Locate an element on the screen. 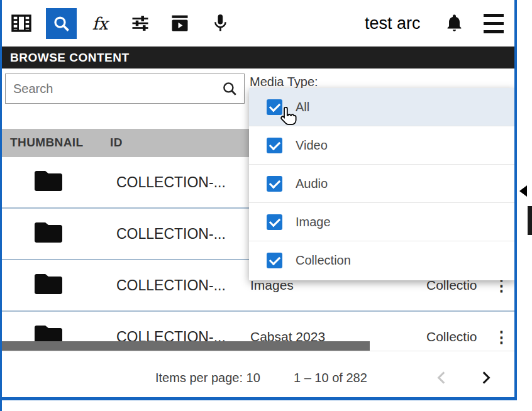 This screenshot has height=411, width=532. voice-search-button is located at coordinates (220, 23).